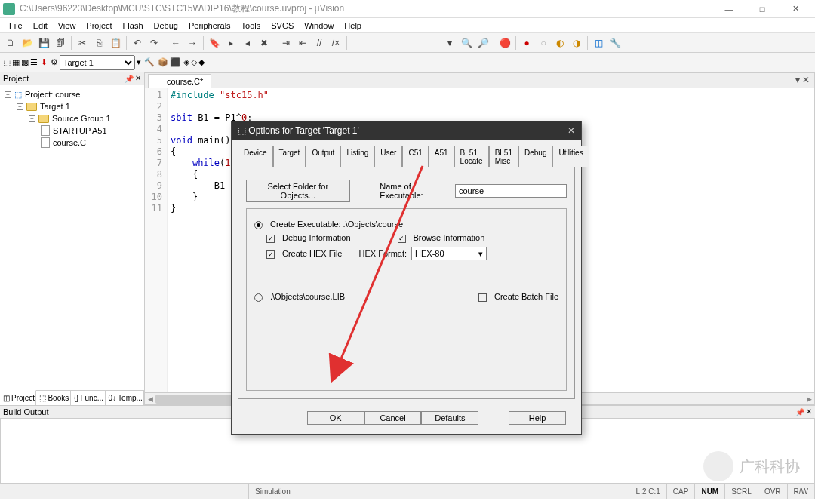 This screenshot has height=504, width=815. Describe the element at coordinates (483, 43) in the screenshot. I see `find-files-icon: 🔎` at that location.